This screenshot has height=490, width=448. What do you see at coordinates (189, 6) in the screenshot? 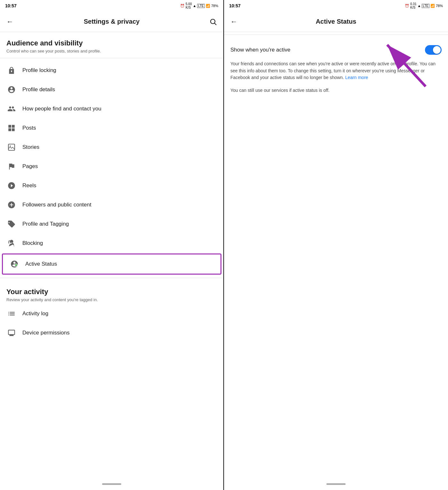
I see `data-speed: 5.00K/S` at bounding box center [189, 6].